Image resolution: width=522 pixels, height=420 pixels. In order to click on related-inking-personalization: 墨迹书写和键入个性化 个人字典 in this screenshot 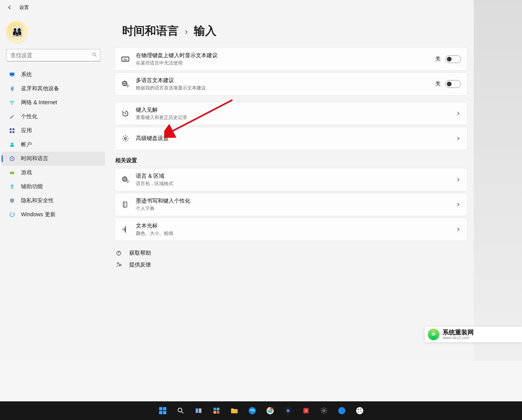, I will do `click(291, 205)`.